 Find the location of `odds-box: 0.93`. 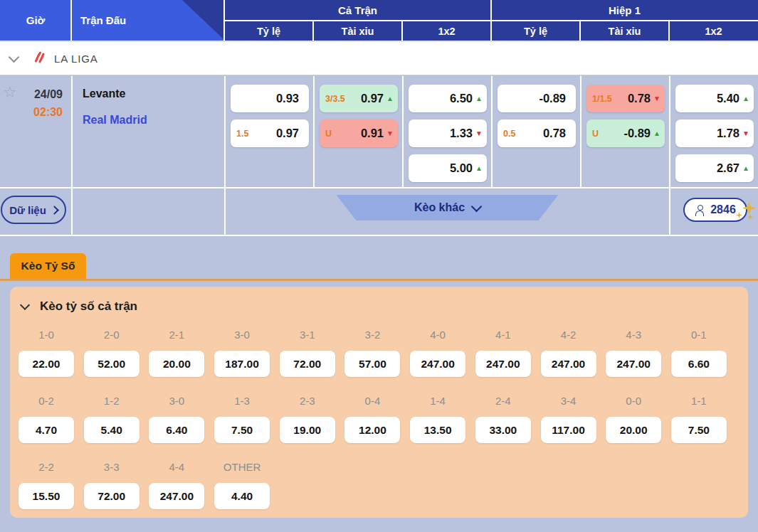

odds-box: 0.93 is located at coordinates (270, 98).